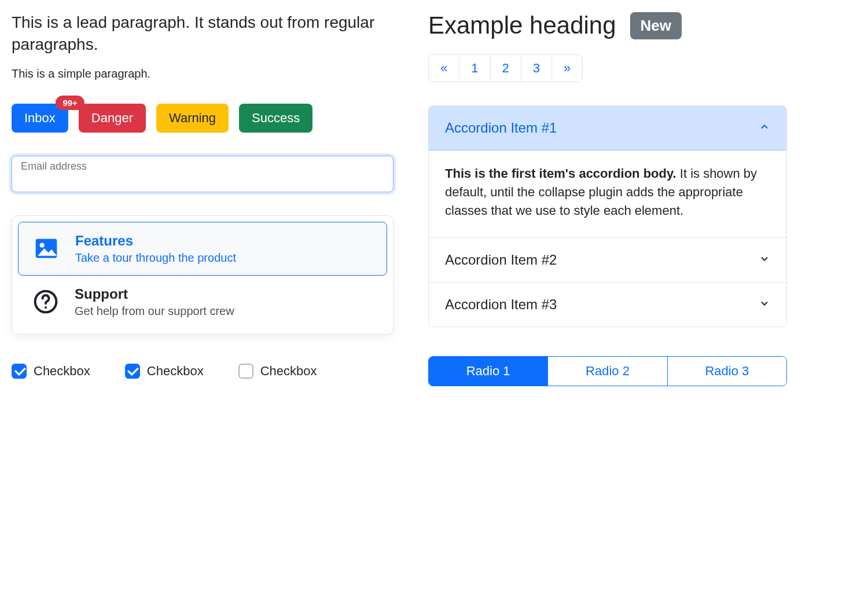 The height and width of the screenshot is (608, 868). Describe the element at coordinates (203, 302) in the screenshot. I see `list-item-support: Support Get help from our support crew` at that location.